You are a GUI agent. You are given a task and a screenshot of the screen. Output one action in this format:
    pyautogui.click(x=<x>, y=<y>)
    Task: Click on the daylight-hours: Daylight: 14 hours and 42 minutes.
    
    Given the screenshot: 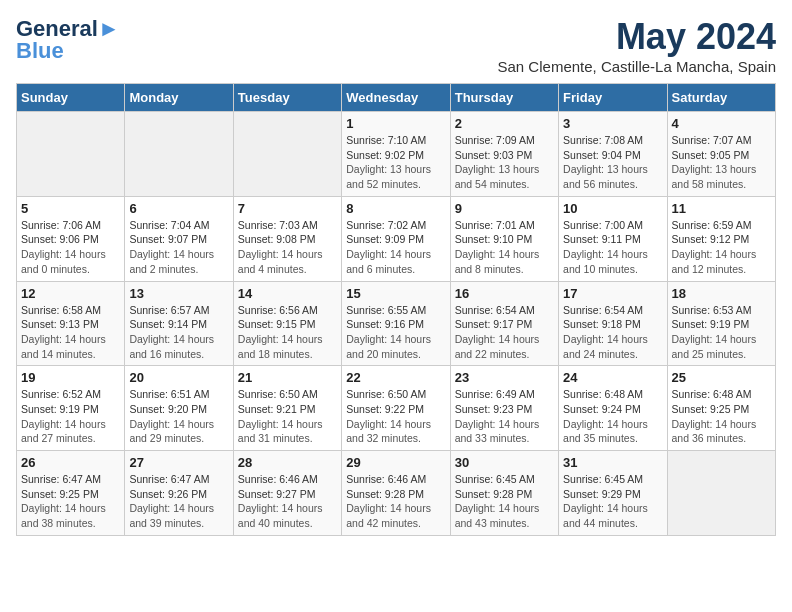 What is the action you would take?
    pyautogui.click(x=388, y=516)
    